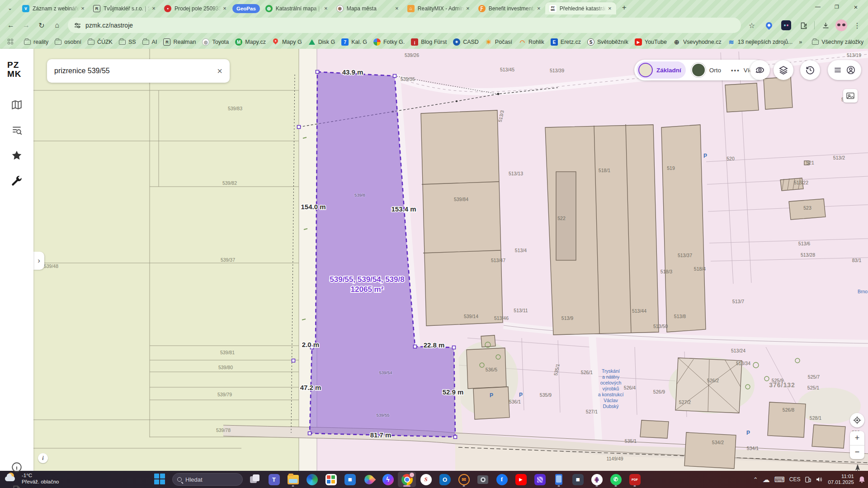 The image size is (868, 488). Describe the element at coordinates (11, 42) in the screenshot. I see `apps-grid-icon` at that location.